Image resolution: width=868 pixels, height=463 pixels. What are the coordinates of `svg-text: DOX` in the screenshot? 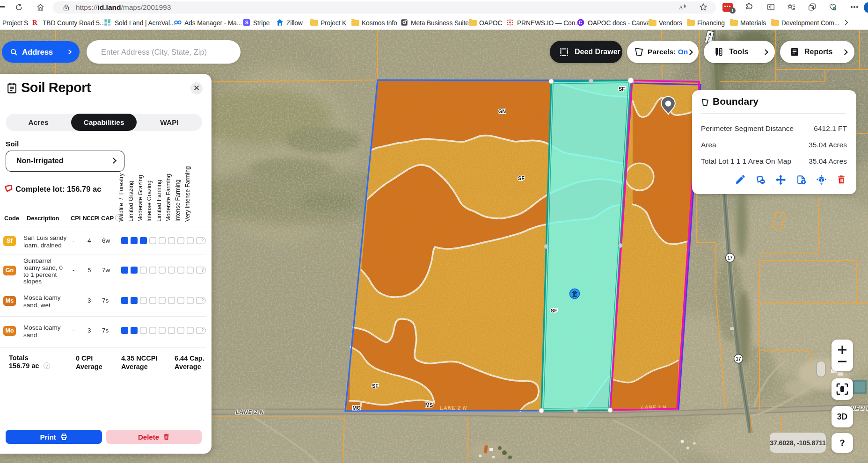 It's located at (216, 448).